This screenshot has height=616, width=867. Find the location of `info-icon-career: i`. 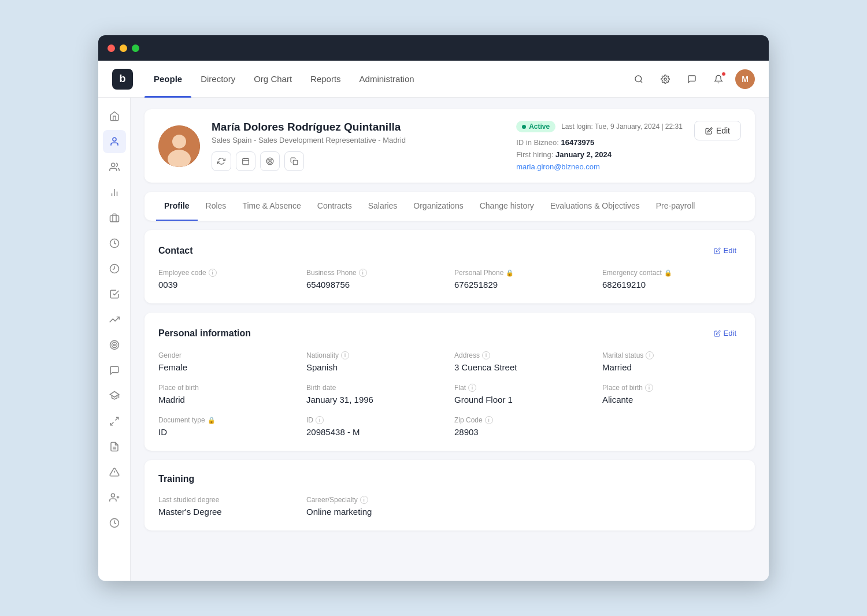

info-icon-career: i is located at coordinates (364, 500).